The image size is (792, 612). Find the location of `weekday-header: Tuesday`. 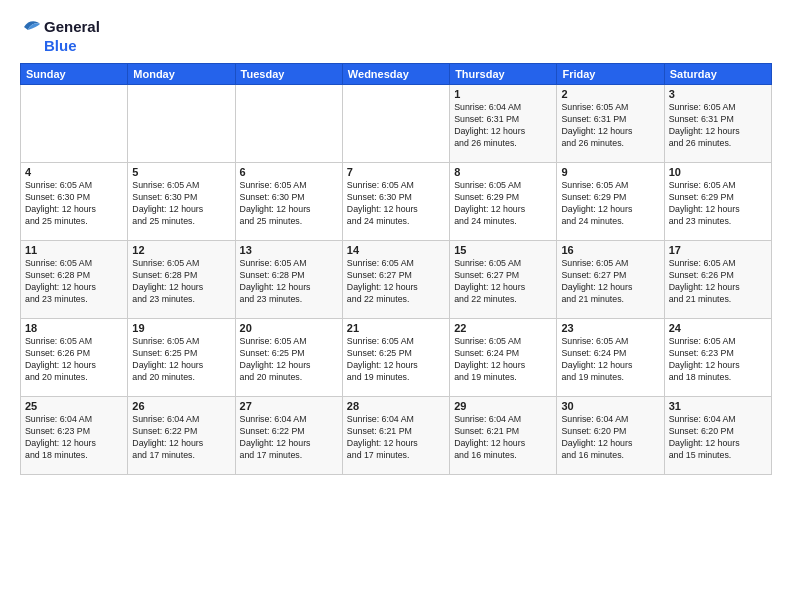

weekday-header: Tuesday is located at coordinates (288, 74).